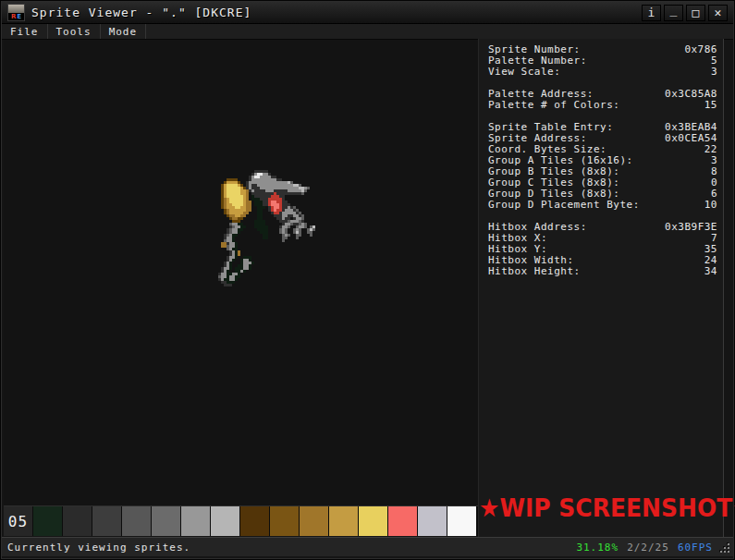 The height and width of the screenshot is (560, 735). What do you see at coordinates (651, 13) in the screenshot?
I see `info-button: i` at bounding box center [651, 13].